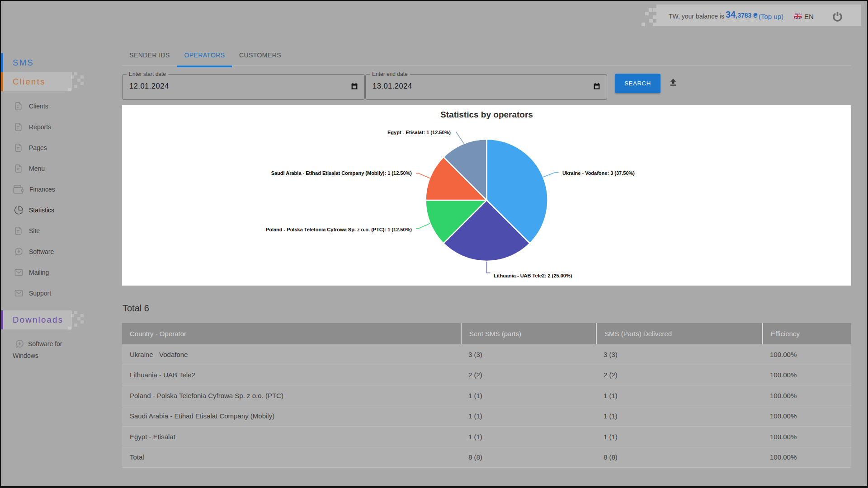 This screenshot has width=868, height=488. Describe the element at coordinates (599, 173) in the screenshot. I see `svg-text: Ukraine - Vodafone: 3 (37.50%)` at that location.